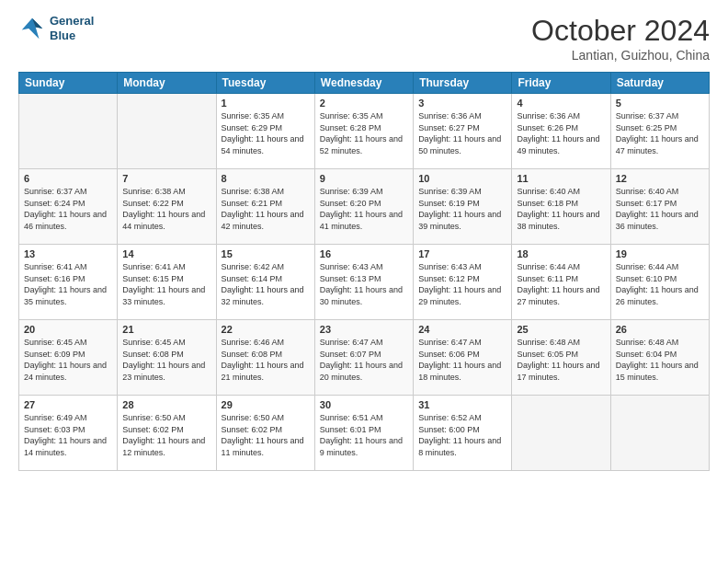 The height and width of the screenshot is (563, 728). What do you see at coordinates (463, 358) in the screenshot?
I see `calendar-cell: 24Sunrise: 6:47 AM Sunset: 6:06 PM Dayli…` at bounding box center [463, 358].